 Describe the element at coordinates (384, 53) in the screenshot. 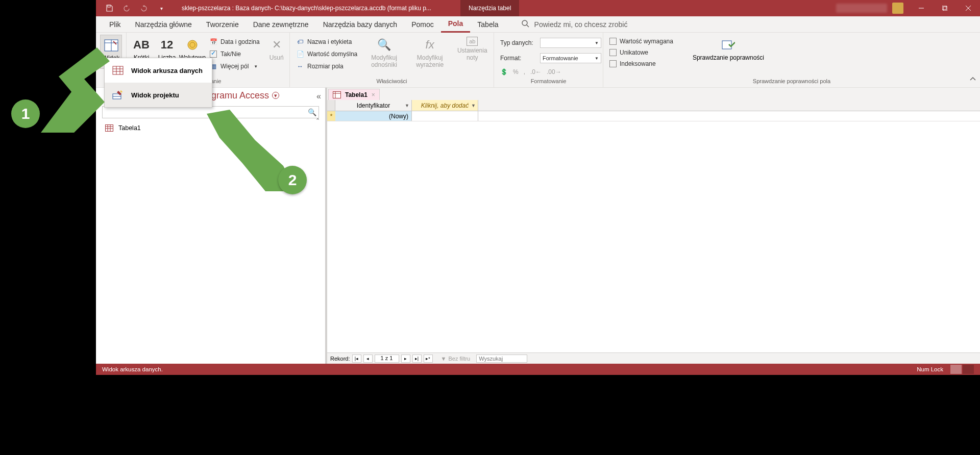

I see `modify-lookups-button: 🔍Modyfikuj odnośniki` at that location.